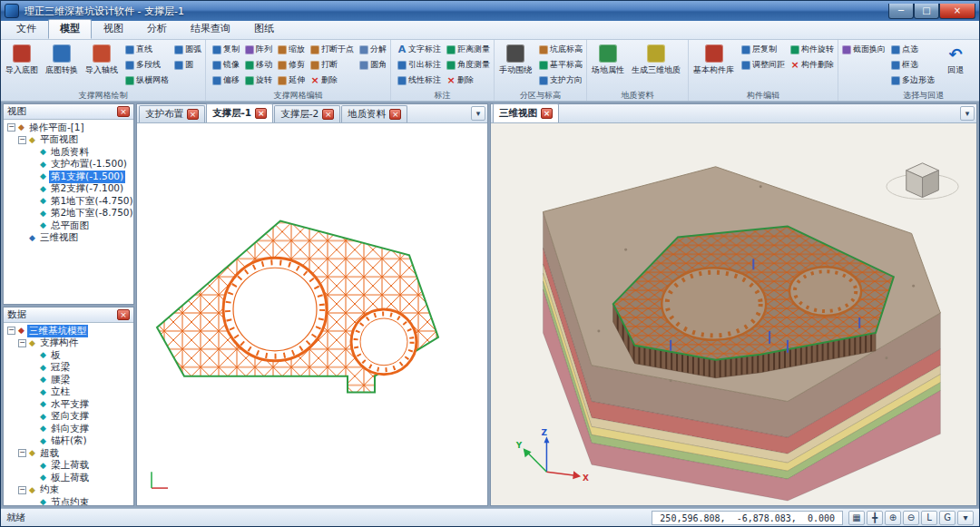 The height and width of the screenshot is (527, 980). Describe the element at coordinates (69, 442) in the screenshot. I see `tree-item-anchor-rod: ◆锚杆(索)` at that location.